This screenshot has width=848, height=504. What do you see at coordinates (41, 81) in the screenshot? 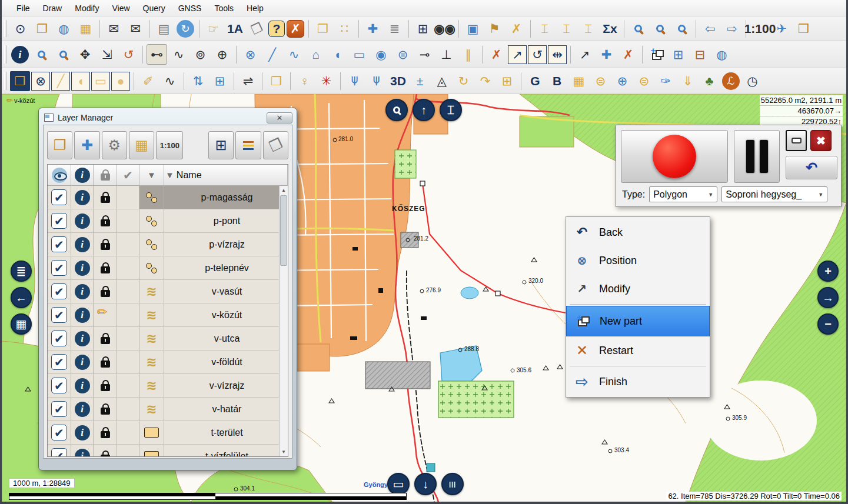
I see `select-point-button: ⊗` at bounding box center [41, 81].